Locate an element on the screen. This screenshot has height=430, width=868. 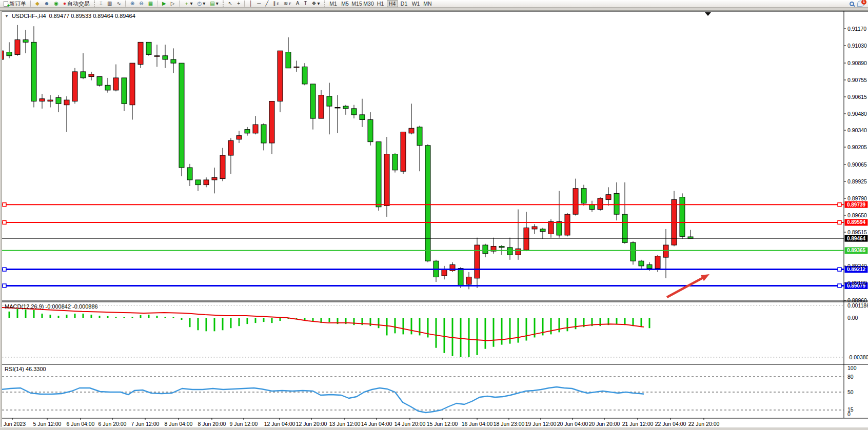
timeframe-m1-button: M1 is located at coordinates (333, 4).